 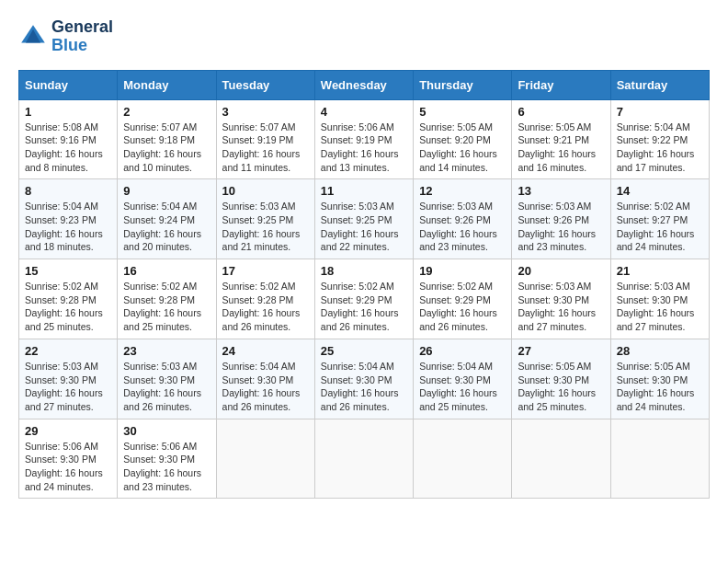 I want to click on day-info: Sunrise: 5:04 AM Sunset: 9:23 PM Dayligh…, so click(x=68, y=226).